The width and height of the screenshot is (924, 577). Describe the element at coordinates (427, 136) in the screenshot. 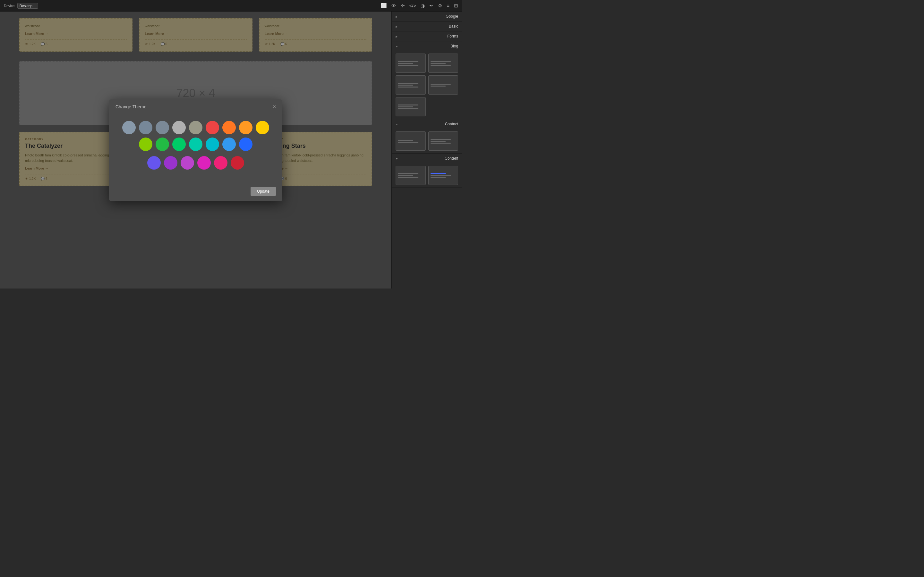

I see `sidebar-section-contact: Contact` at that location.